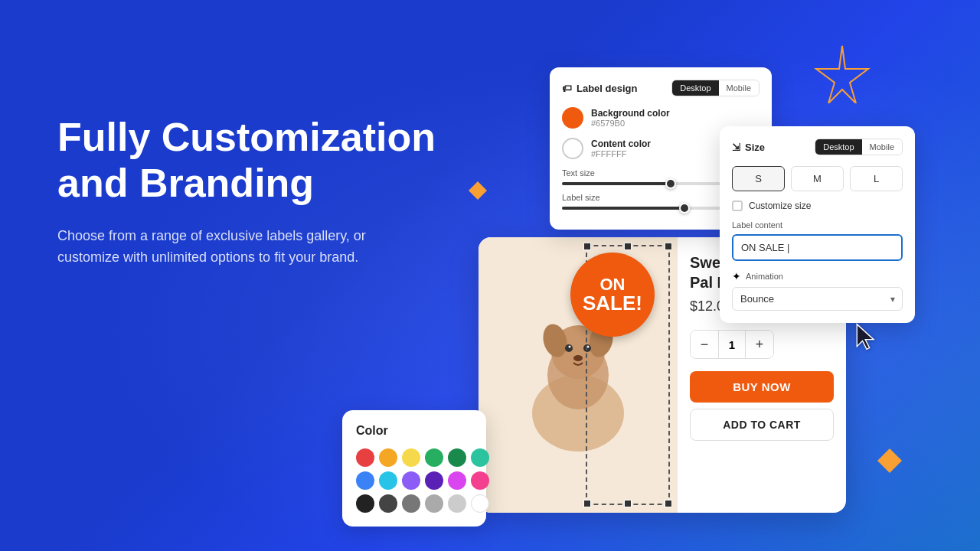  Describe the element at coordinates (272, 161) in the screenshot. I see `main-title: Fully Customizationand Branding` at that location.